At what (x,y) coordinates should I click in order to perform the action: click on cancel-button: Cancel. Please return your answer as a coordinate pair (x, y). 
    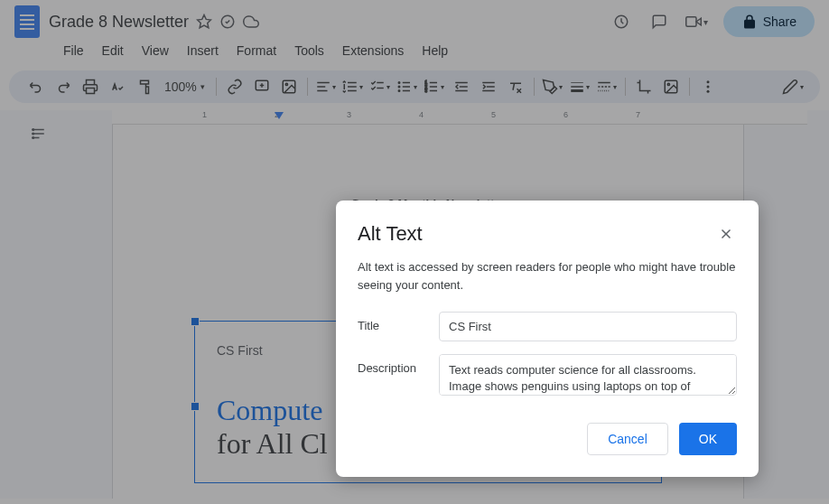
    Looking at the image, I should click on (628, 439).